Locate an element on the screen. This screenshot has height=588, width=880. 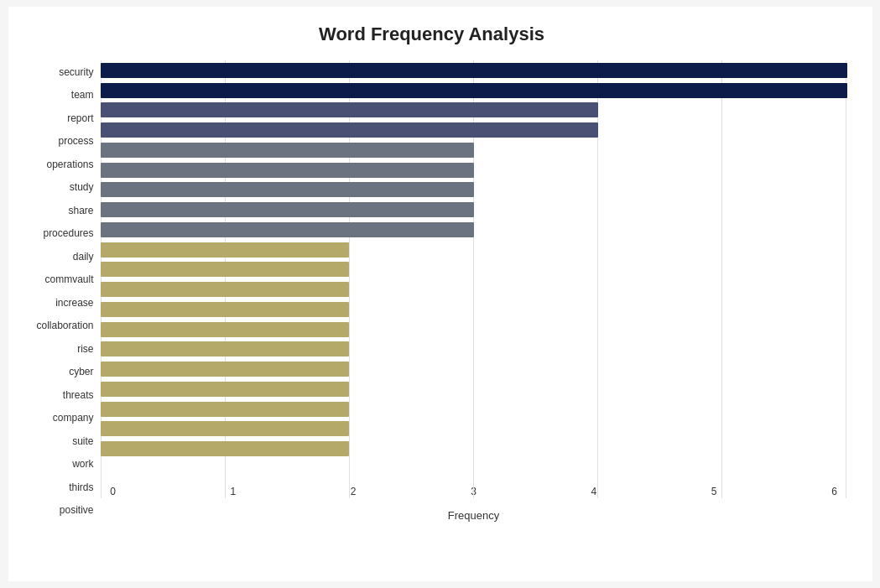
chart-title: Word Frequency Analysis is located at coordinates (432, 34).